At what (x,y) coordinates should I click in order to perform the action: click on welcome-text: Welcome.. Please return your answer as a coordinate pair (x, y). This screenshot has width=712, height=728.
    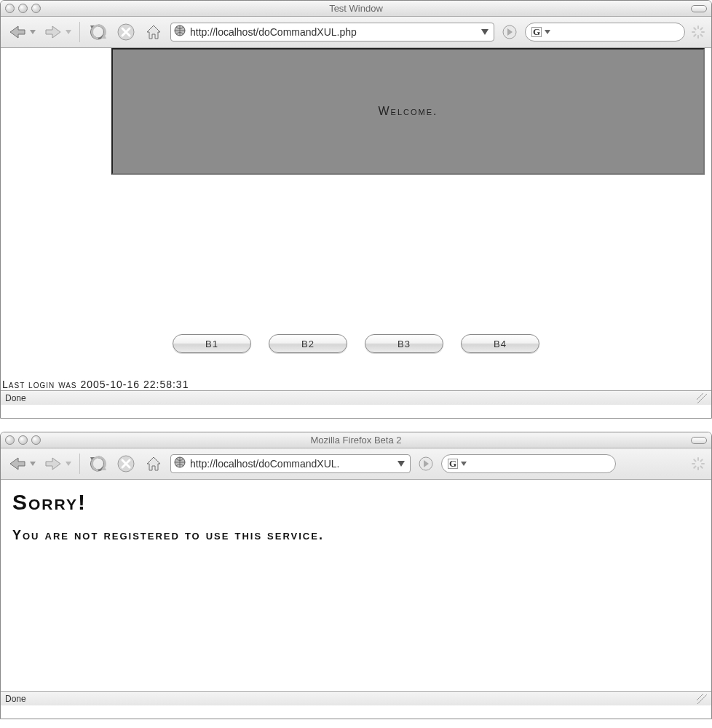
    Looking at the image, I should click on (408, 111).